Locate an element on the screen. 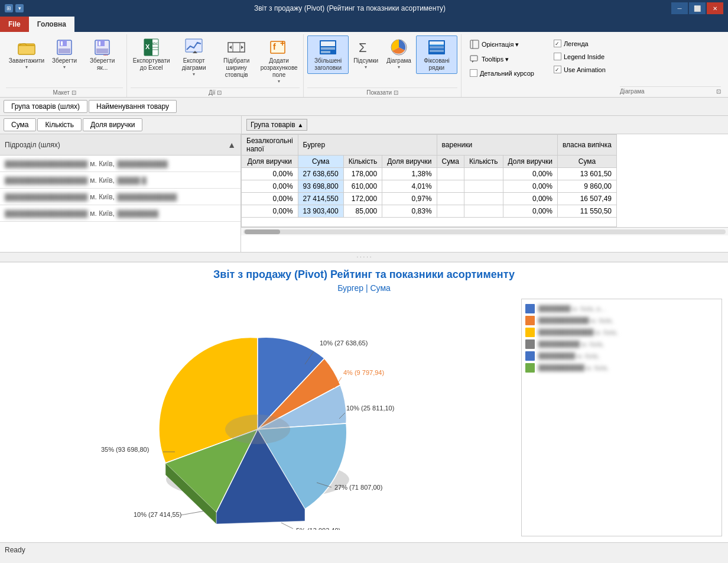  td-r1-var-suma is located at coordinates (450, 174).